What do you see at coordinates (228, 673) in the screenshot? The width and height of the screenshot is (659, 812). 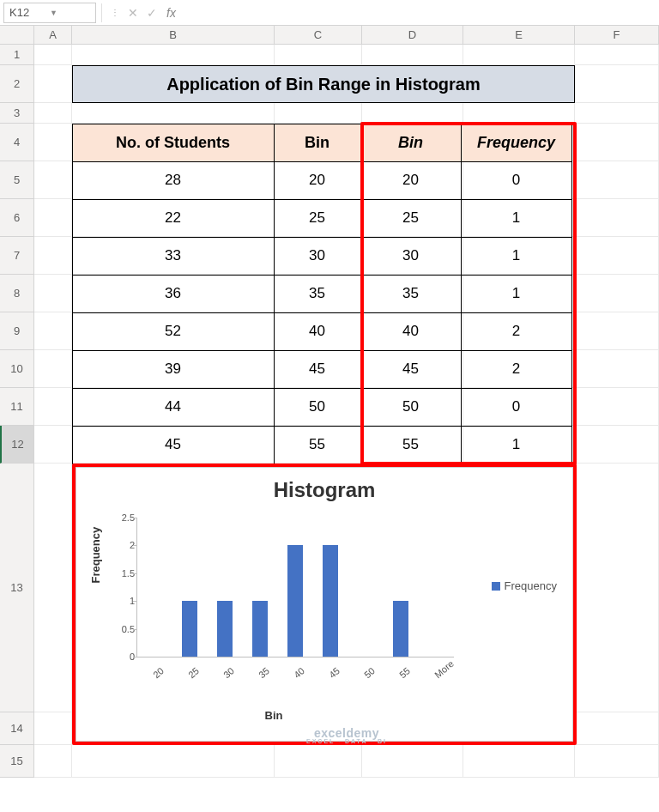 I see `x-tick-label: 30` at bounding box center [228, 673].